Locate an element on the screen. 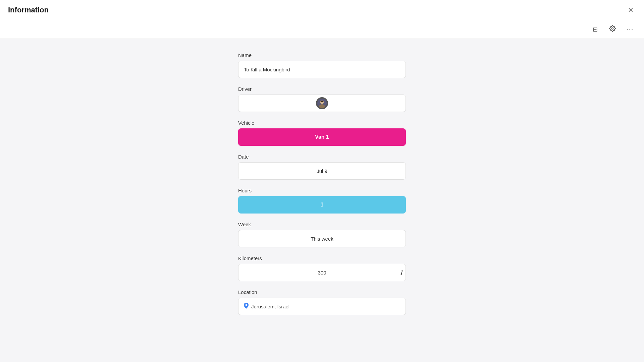  location-field: Jerusalem, Israel is located at coordinates (322, 306).